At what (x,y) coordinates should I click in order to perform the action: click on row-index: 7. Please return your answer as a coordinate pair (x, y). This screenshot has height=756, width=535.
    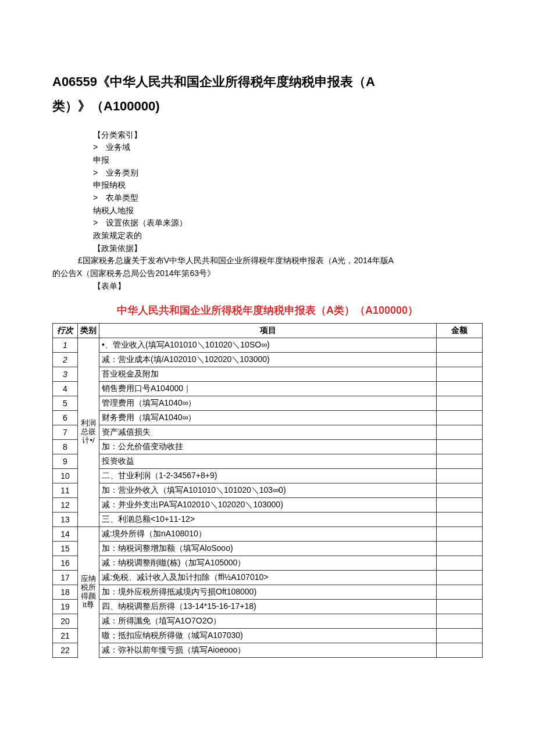
    Looking at the image, I should click on (65, 432).